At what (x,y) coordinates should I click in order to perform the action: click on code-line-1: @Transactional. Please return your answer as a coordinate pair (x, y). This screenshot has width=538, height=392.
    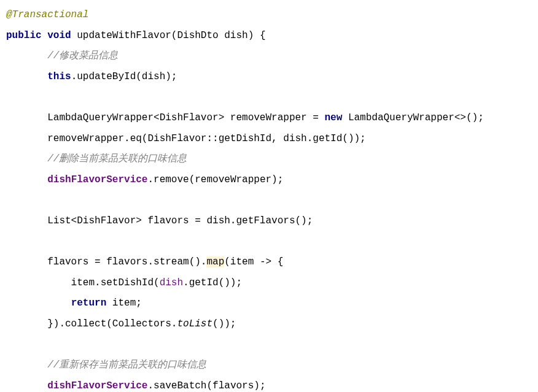
    Looking at the image, I should click on (270, 15).